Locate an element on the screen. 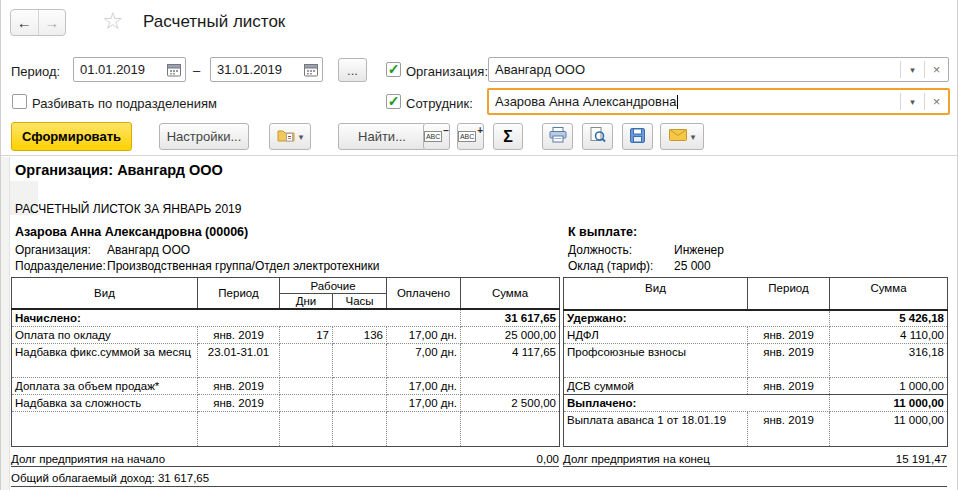 The width and height of the screenshot is (958, 490). organization-value: Авангард ООО is located at coordinates (694, 70).